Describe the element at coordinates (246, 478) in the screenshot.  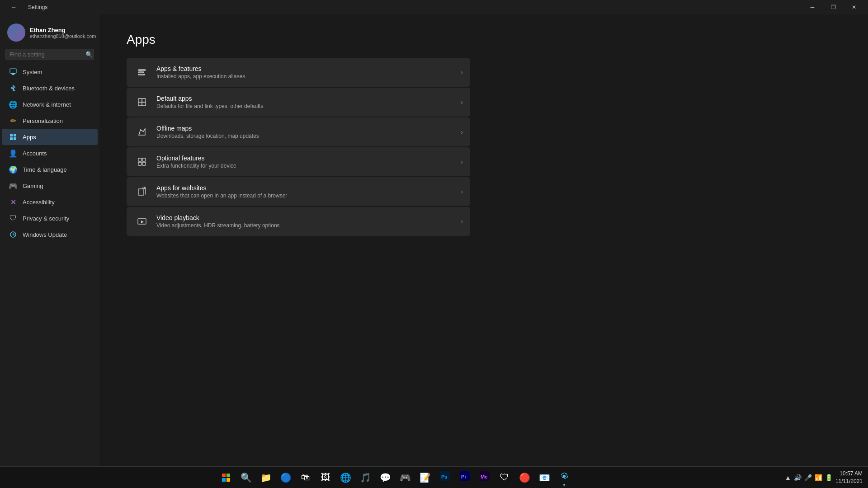
I see `search-icon: 🔍` at that location.